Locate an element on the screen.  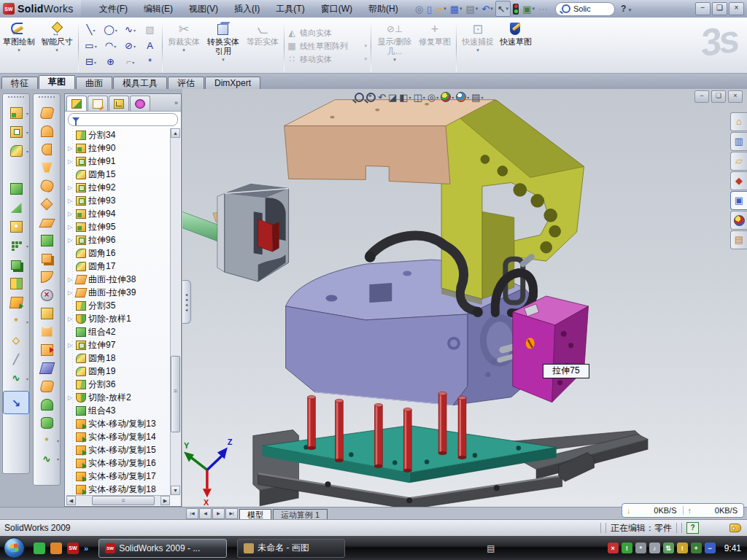
wrap-button is located at coordinates (16, 227).